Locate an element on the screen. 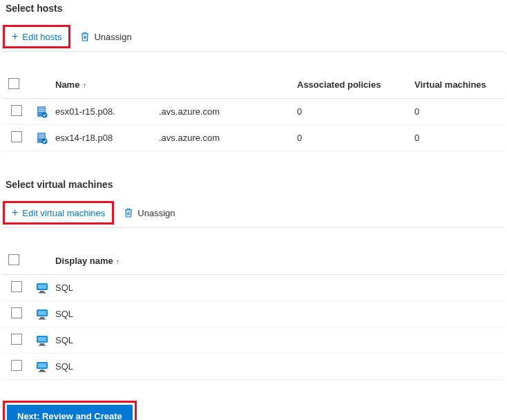  unassign-vms-label: Unassign is located at coordinates (156, 213).